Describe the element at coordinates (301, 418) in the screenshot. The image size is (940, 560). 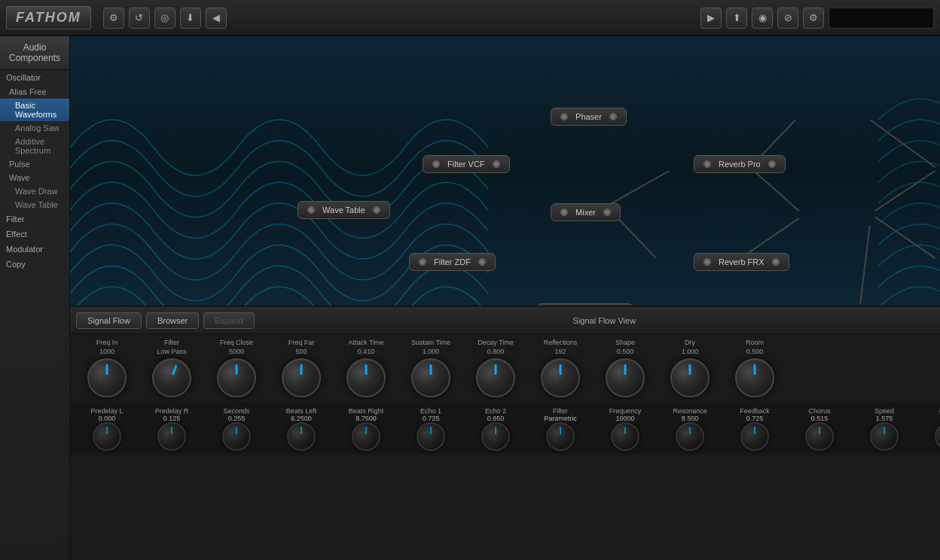
I see `knob2-beats-left-val: 6.2500` at that location.